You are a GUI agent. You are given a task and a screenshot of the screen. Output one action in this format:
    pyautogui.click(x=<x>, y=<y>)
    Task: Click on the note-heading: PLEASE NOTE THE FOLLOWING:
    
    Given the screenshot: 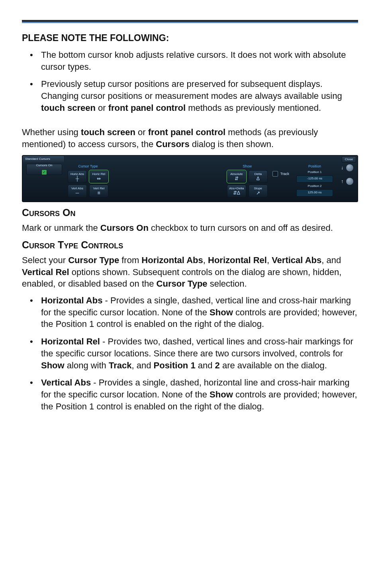 What is the action you would take?
    pyautogui.click(x=190, y=38)
    